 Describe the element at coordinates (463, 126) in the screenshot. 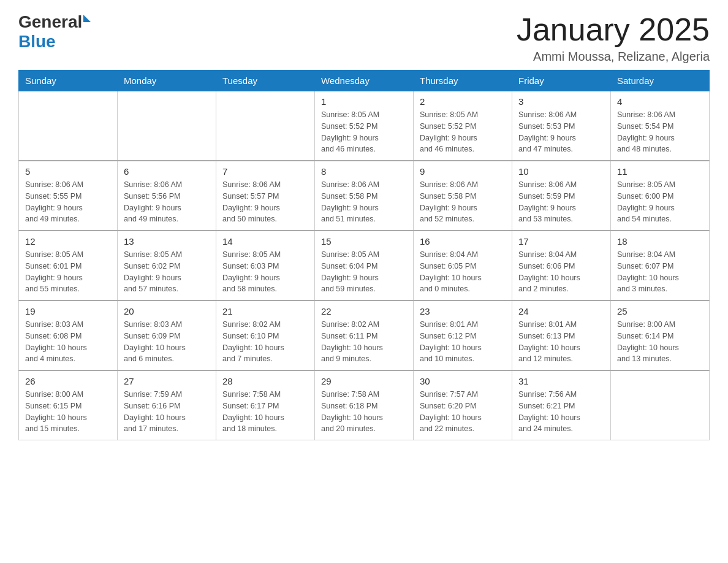

I see `calendar-day-2: 2Sunrise: 8:05 AM Sunset: 5:52 PM Daylig…` at that location.